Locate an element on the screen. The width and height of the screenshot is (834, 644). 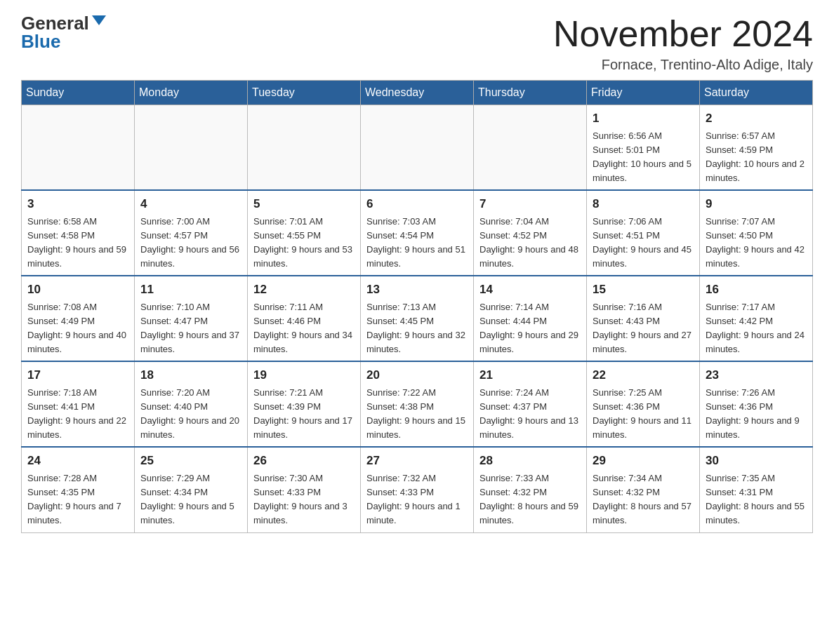
calendar-cell: 26Sunrise: 7:30 AM Sunset: 4:33 PM Dayli… is located at coordinates (305, 490).